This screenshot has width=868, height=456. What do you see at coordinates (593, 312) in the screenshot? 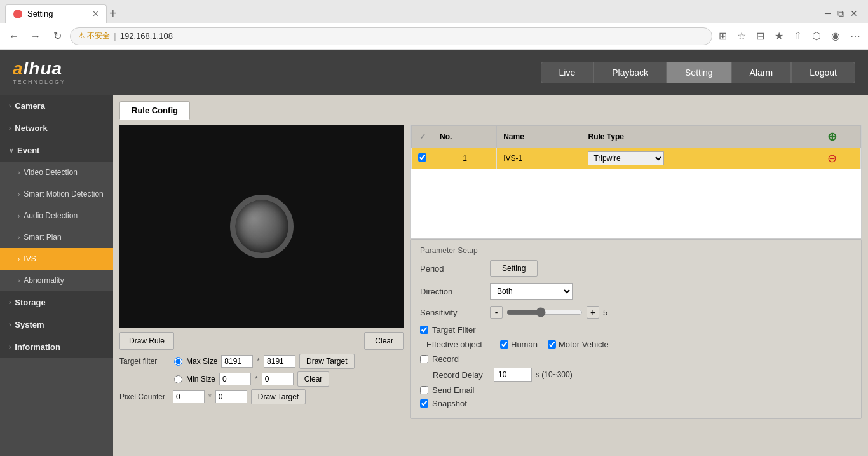
I see `sensitivity-increase-button: +` at bounding box center [593, 312].